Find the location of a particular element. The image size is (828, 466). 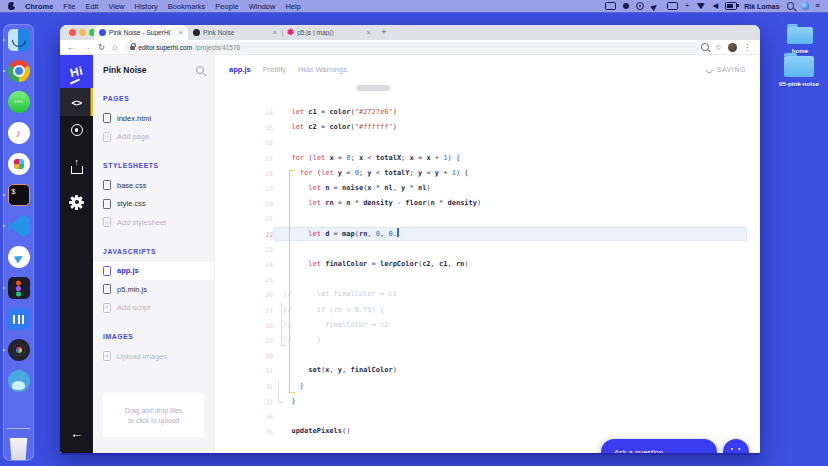

code-line: 16 is located at coordinates (488, 142).